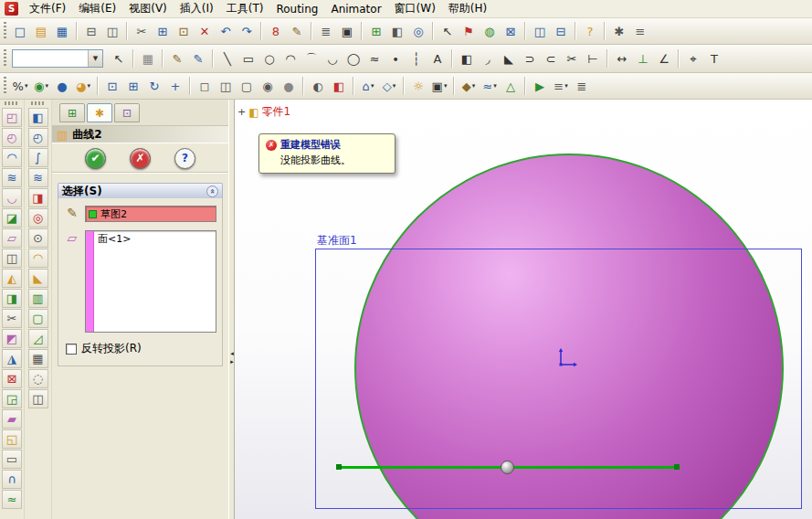 The width and height of the screenshot is (812, 519). What do you see at coordinates (95, 159) in the screenshot?
I see `ok-button: ✔` at bounding box center [95, 159].